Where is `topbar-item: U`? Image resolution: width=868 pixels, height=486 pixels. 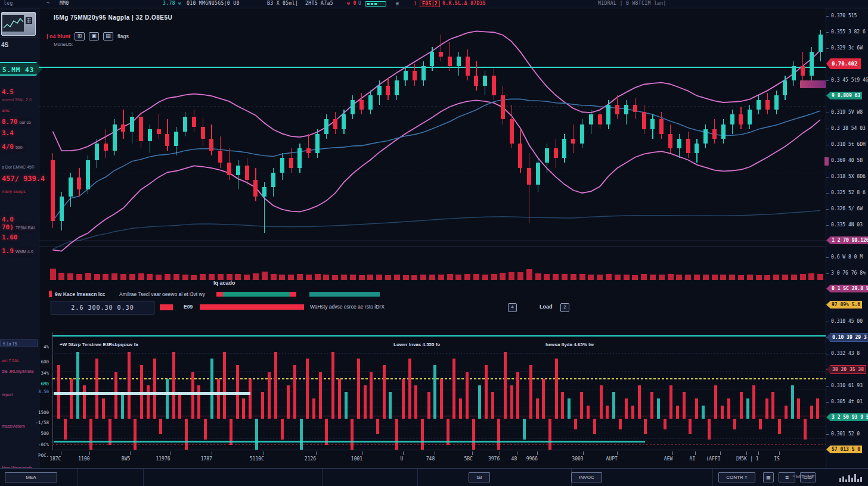 topbar-item: U is located at coordinates (360, 4).